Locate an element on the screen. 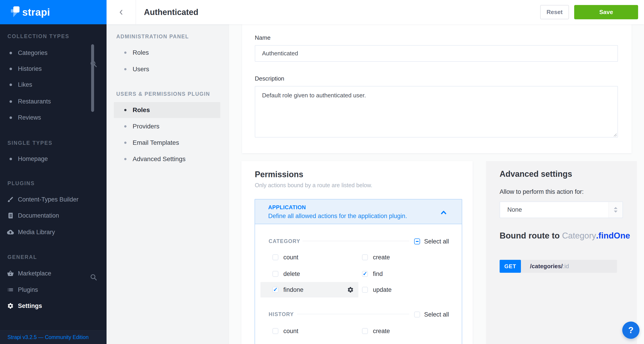 The width and height of the screenshot is (644, 344). group-label-category: CATEGORY is located at coordinates (284, 241).